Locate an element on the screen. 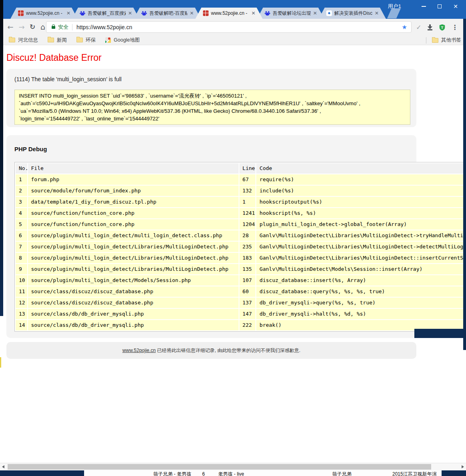  table-cell: 11 is located at coordinates (22, 292).